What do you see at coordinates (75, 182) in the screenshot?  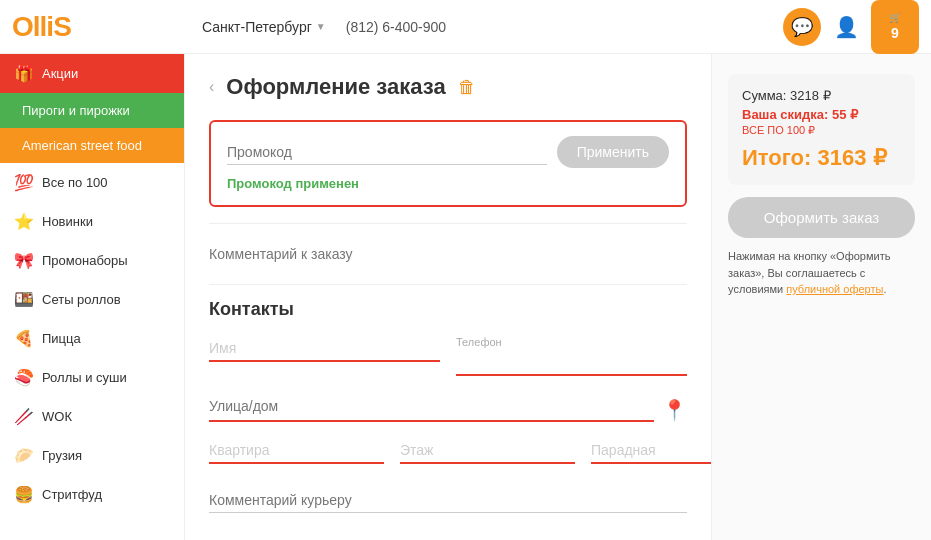 I see `sidebar-label-vse100: Все по 100` at bounding box center [75, 182].